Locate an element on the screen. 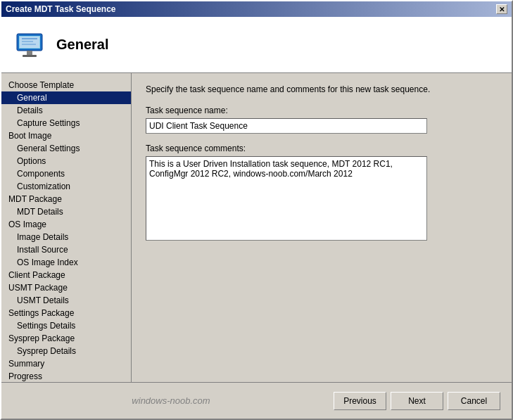 This screenshot has height=420, width=513. sidebar-item-usmt-package: USMT Package is located at coordinates (66, 288).